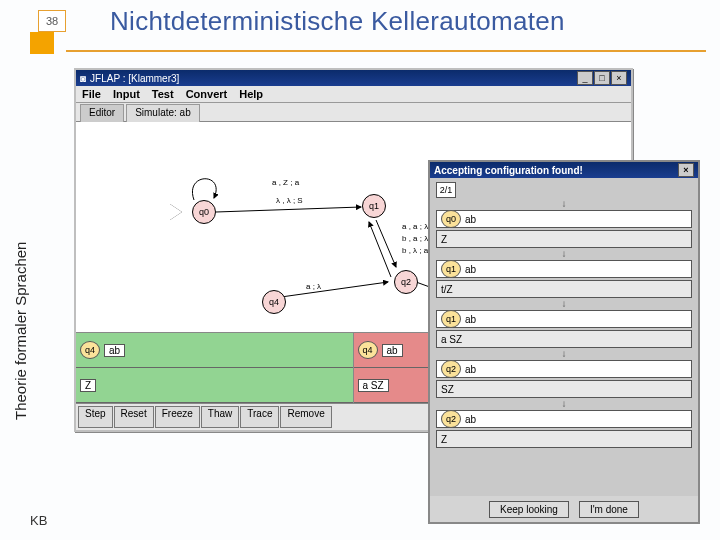 Image resolution: width=720 pixels, height=540 pixels. Describe the element at coordinates (314, 286) in the screenshot. I see `transition-label: a ; λ` at that location.